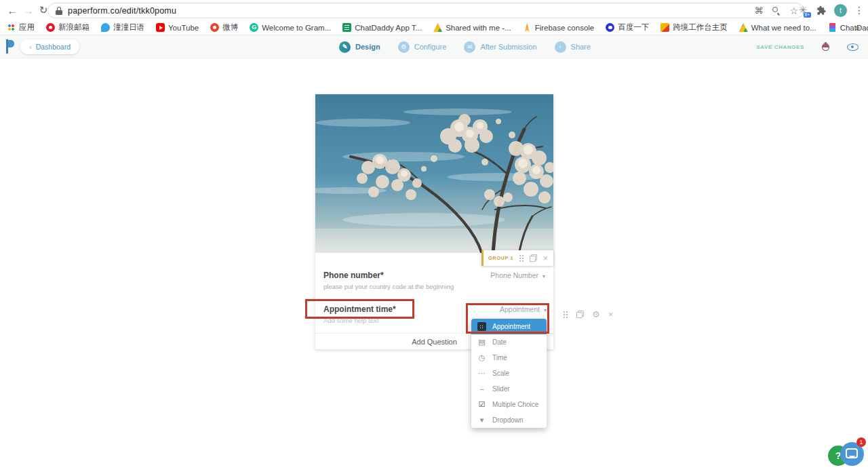  What do you see at coordinates (509, 327) in the screenshot?
I see `menu-option-appointment: Appointment` at bounding box center [509, 327].